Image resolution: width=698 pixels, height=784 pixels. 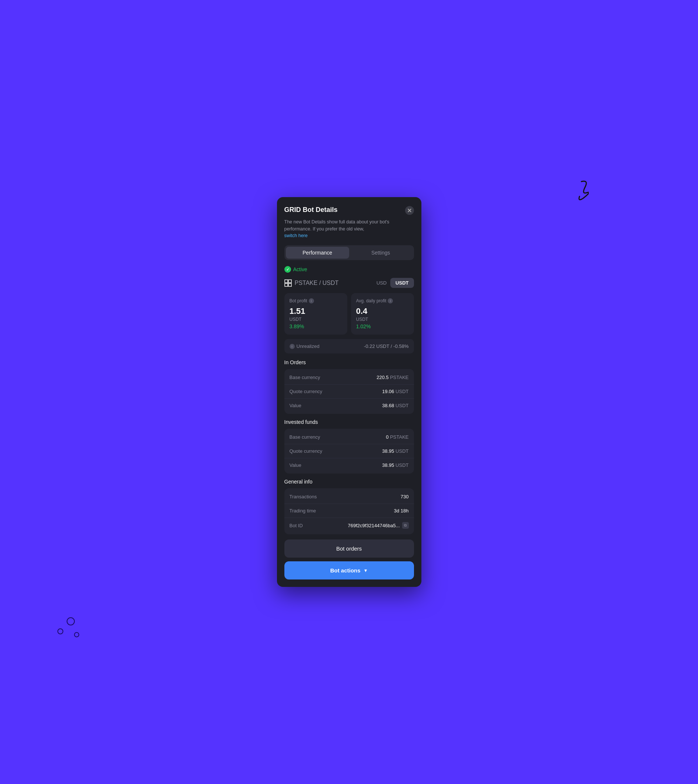 I want to click on bot-id-container: 769f2c9f32144746ba5... ⧉, so click(x=378, y=525).